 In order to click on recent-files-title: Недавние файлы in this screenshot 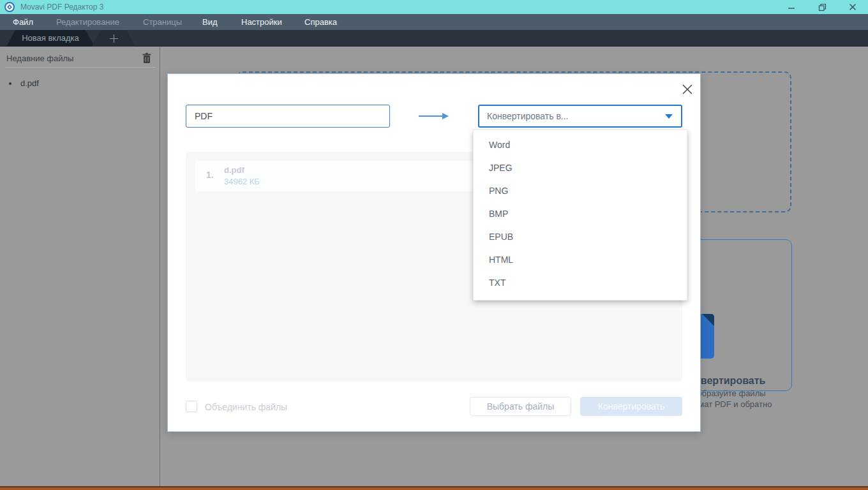, I will do `click(40, 59)`.